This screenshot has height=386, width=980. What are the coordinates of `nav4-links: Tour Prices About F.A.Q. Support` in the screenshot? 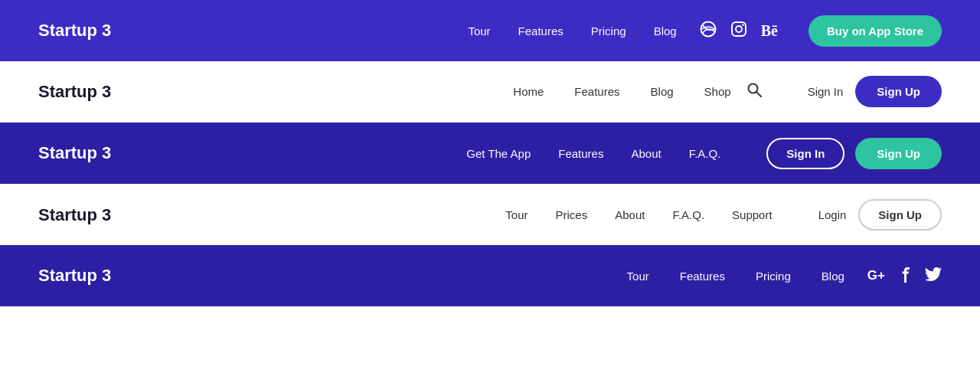 It's located at (639, 214).